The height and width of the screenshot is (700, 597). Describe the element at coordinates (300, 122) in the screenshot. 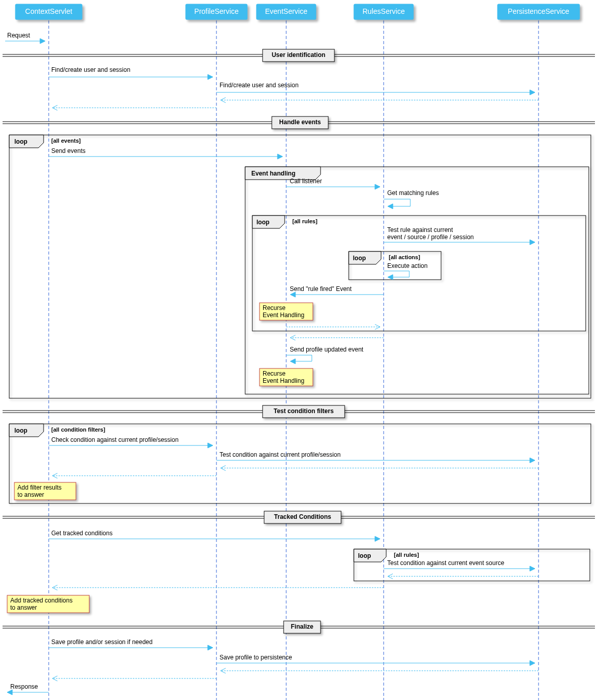

I see `svg-text: Handle events` at that location.